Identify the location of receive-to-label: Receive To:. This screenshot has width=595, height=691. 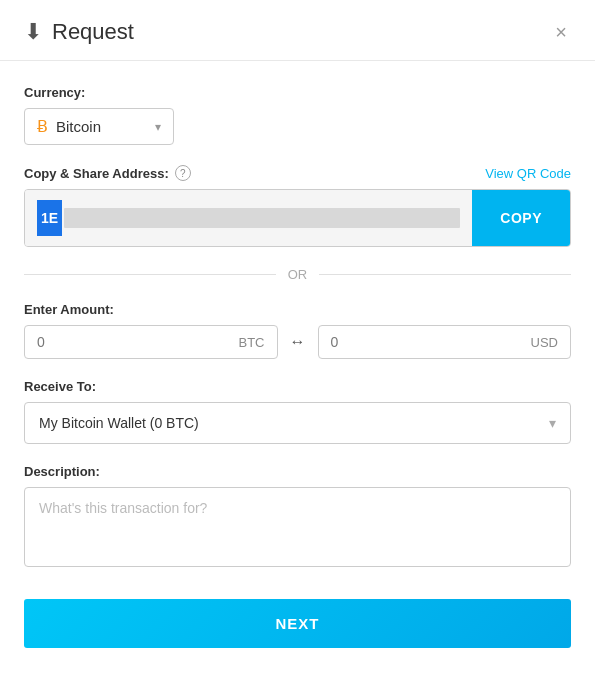
(298, 386).